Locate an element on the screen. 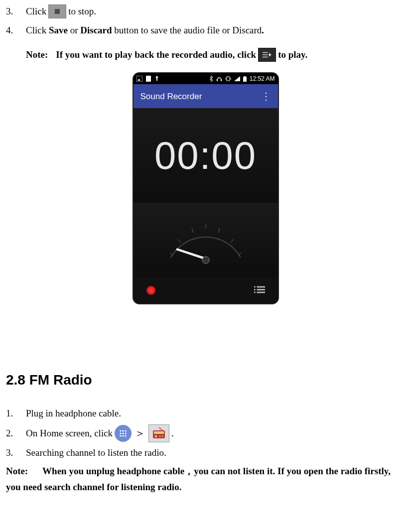  headphone-icon is located at coordinates (219, 79).